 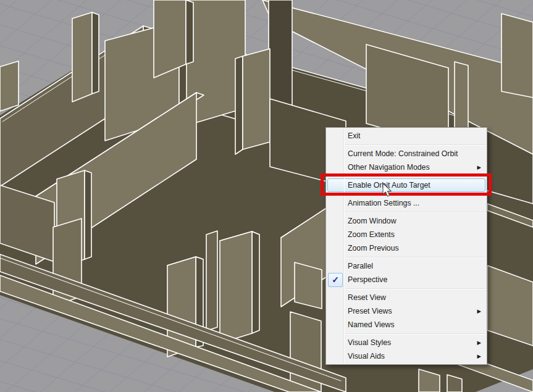 I want to click on menu-item-label: Zoom Window, so click(x=372, y=221).